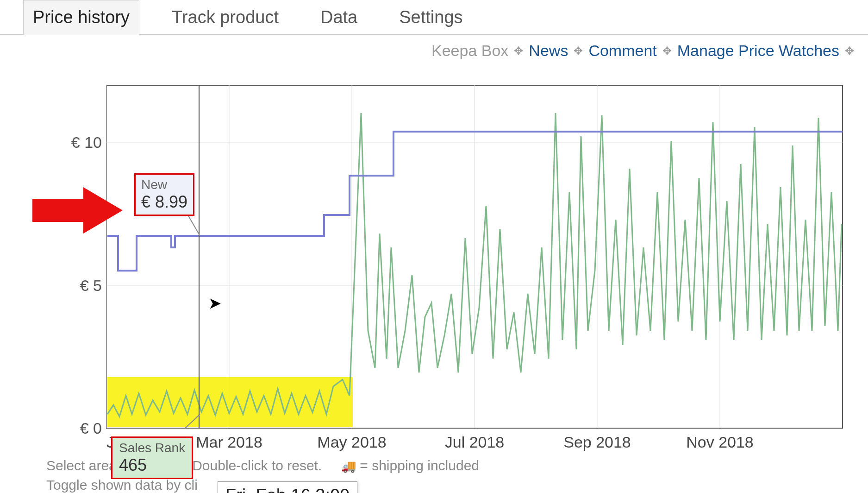 The height and width of the screenshot is (493, 868). I want to click on y-tick: € 0, so click(91, 428).